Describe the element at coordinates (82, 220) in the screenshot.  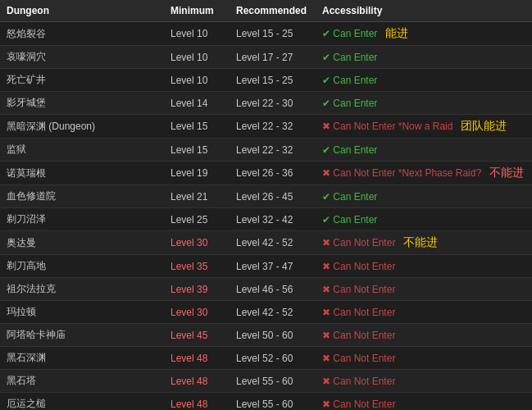
I see `dungeon-name: 剃刀沼泽` at that location.